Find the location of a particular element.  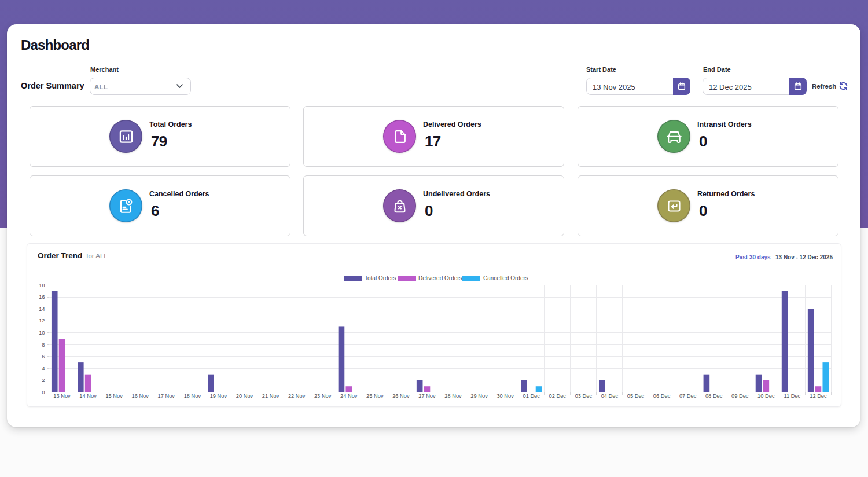

svg-text: 18 is located at coordinates (42, 285).